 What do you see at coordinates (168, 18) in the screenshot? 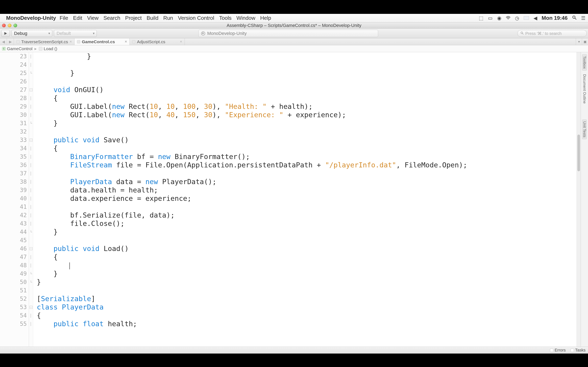
I see `menu-run: Run` at bounding box center [168, 18].